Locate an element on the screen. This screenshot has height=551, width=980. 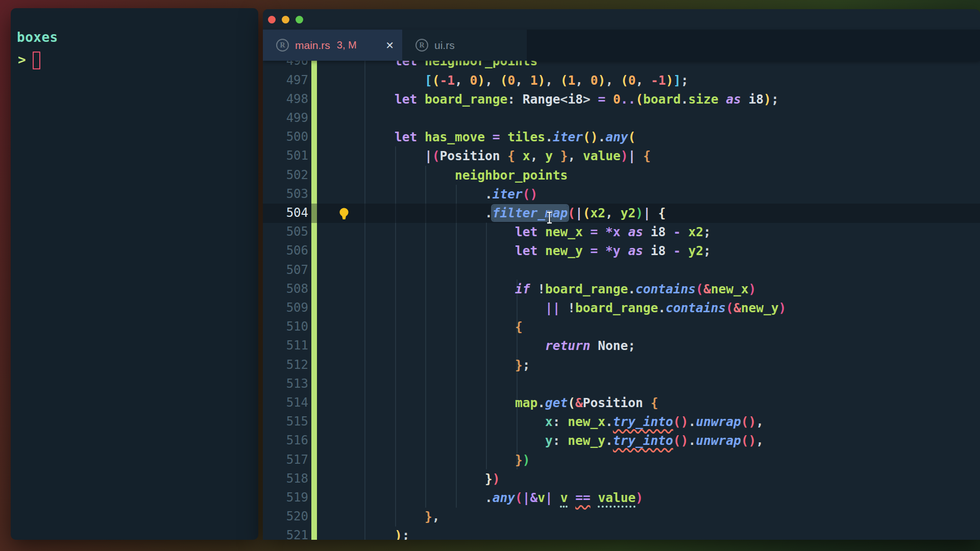
code-line: 511 return None; is located at coordinates (622, 346).